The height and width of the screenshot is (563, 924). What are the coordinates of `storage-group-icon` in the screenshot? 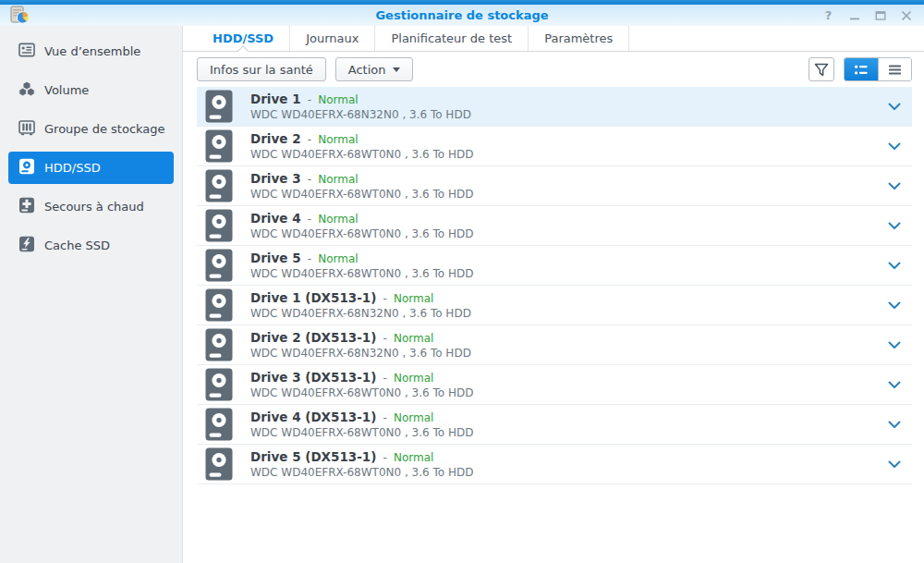 It's located at (27, 131).